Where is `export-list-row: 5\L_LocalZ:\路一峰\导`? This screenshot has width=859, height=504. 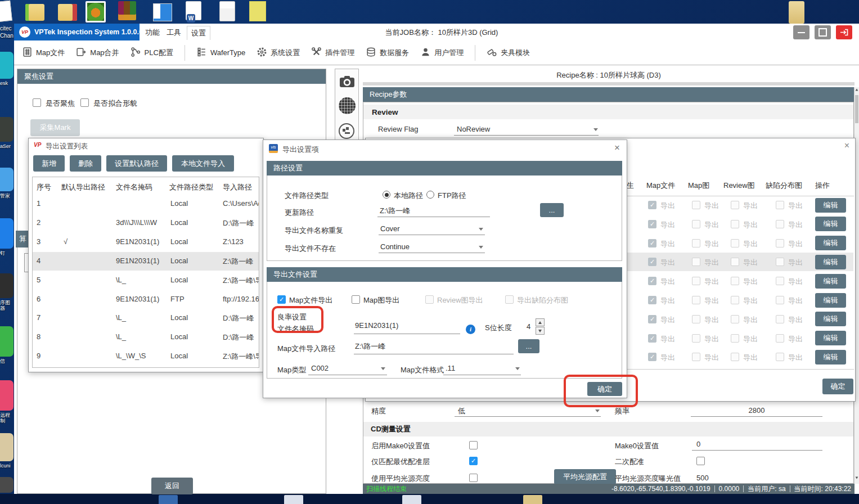
export-list-row: 5\L_LocalZ:\路一峰\导 is located at coordinates (146, 280).